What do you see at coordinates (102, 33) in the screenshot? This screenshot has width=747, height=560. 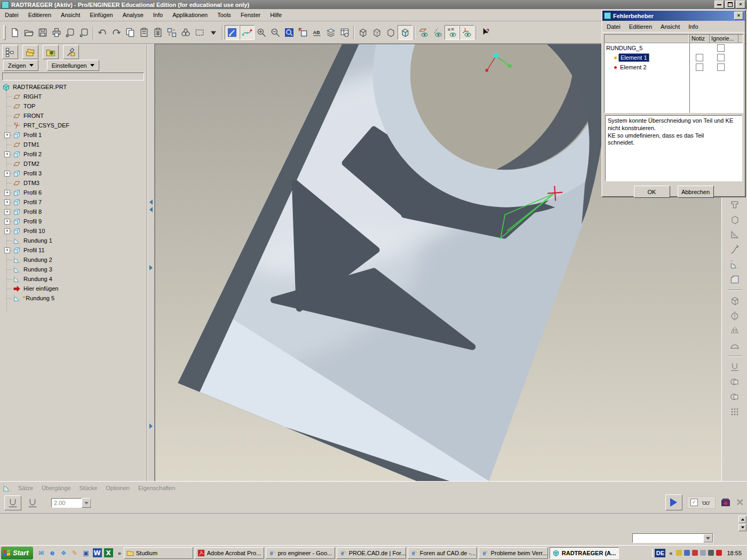 I see `undo-icon` at bounding box center [102, 33].